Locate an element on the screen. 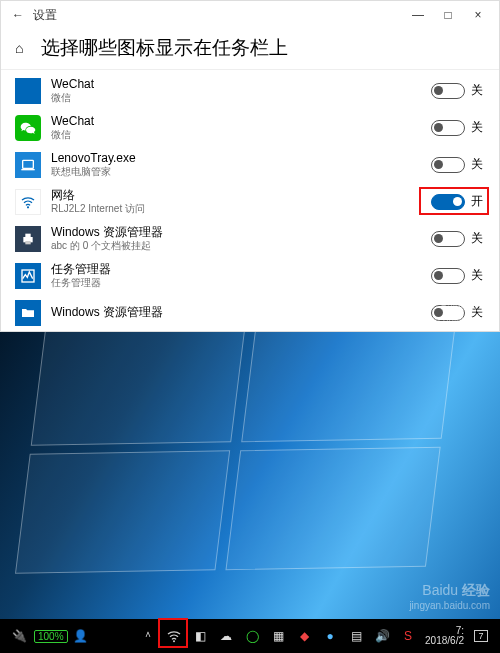 The height and width of the screenshot is (653, 500). window-title: 设置 is located at coordinates (43, 16).